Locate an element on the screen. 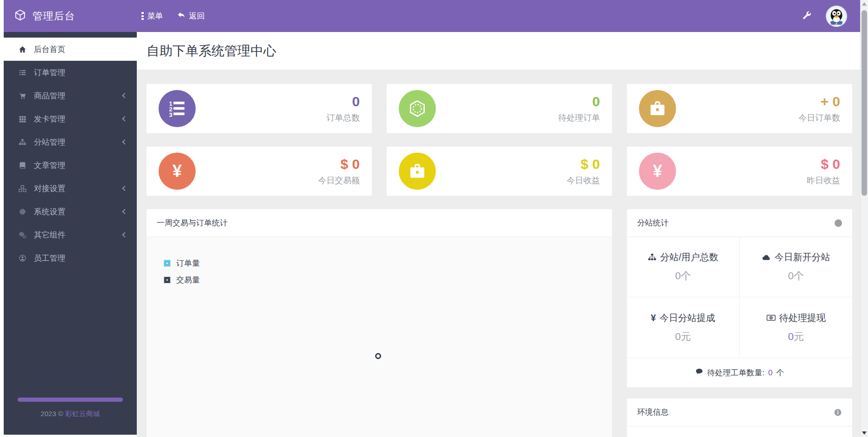 This screenshot has height=437, width=868. stat-card-today-profit: $ 0 今日收益 is located at coordinates (499, 171).